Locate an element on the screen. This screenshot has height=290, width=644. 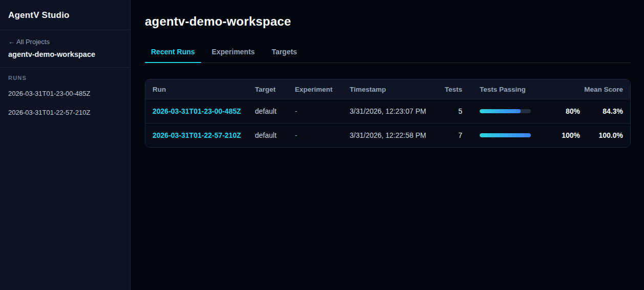
runs-section-label: RUNS is located at coordinates (65, 78).